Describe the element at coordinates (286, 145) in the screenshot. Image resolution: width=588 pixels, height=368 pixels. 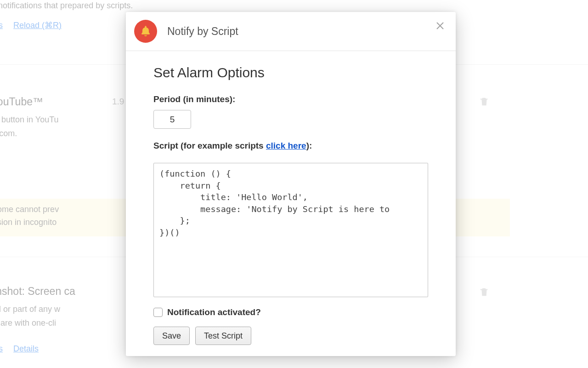
I see `example-scripts-link: click here` at that location.